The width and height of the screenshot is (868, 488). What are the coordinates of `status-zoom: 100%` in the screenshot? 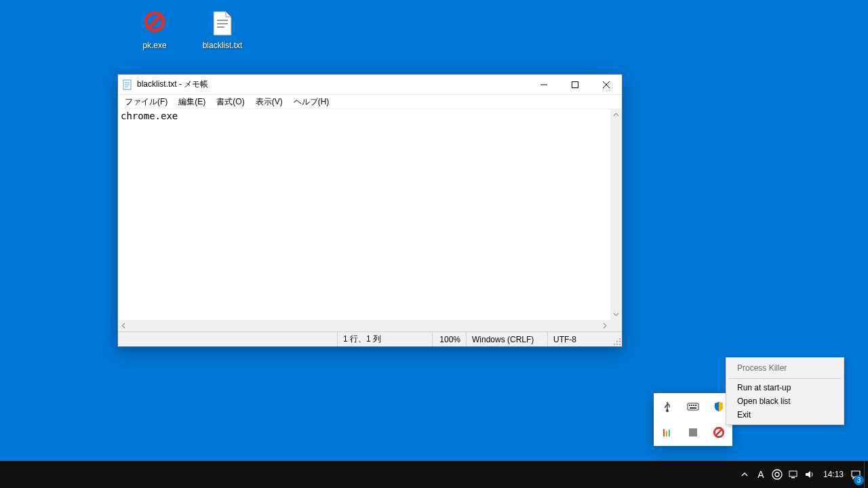 It's located at (449, 339).